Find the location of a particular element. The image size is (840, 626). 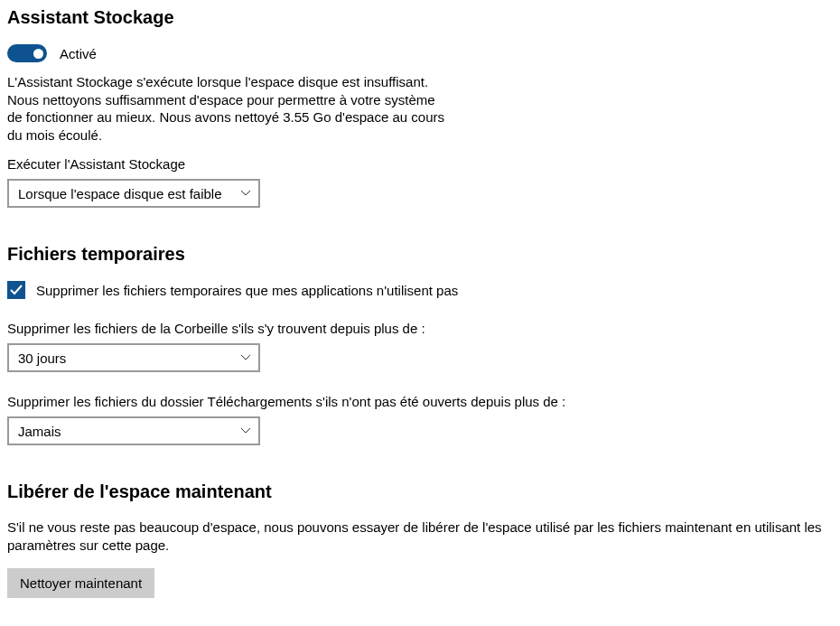

recycle-bin-group: Supprimer les fichiers de la Corbeille s… is located at coordinates (420, 347).